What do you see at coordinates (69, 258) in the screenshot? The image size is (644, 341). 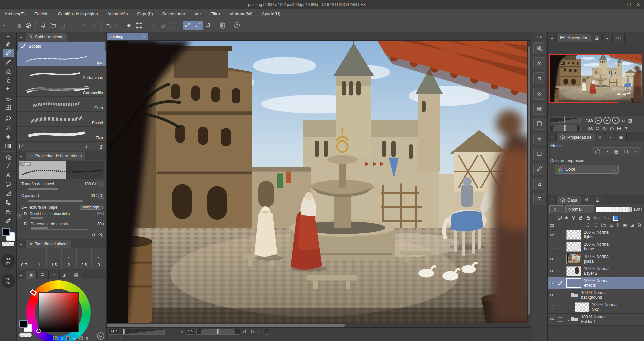 I see `size-preset: 2` at bounding box center [69, 258].